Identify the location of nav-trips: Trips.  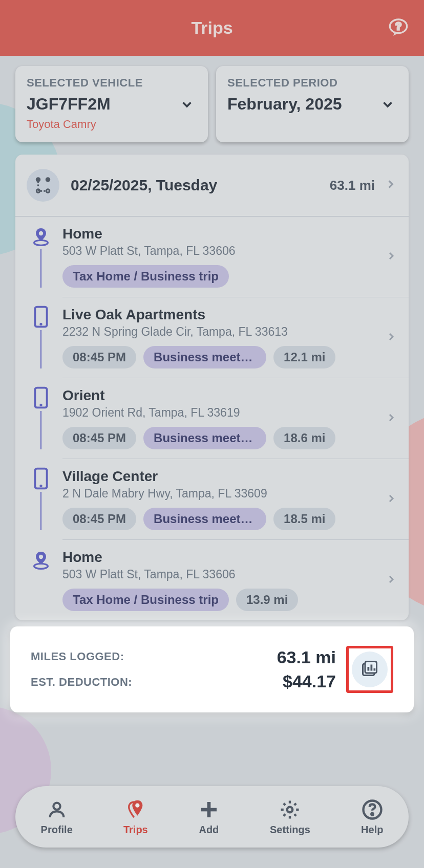
(136, 817).